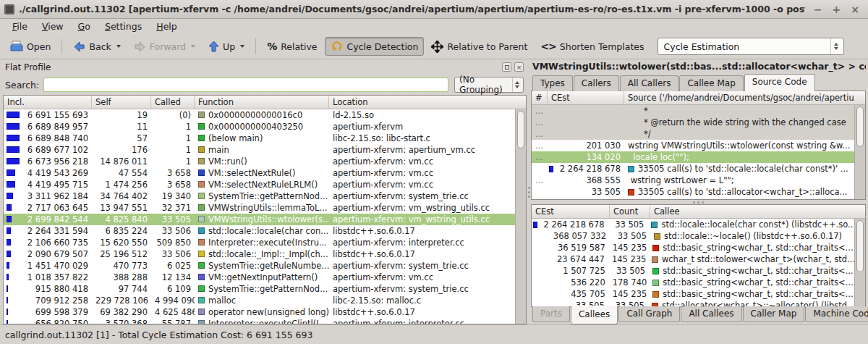 Image resolution: width=868 pixels, height=344 pixels. What do you see at coordinates (122, 102) in the screenshot?
I see `column-header-self: Self` at bounding box center [122, 102].